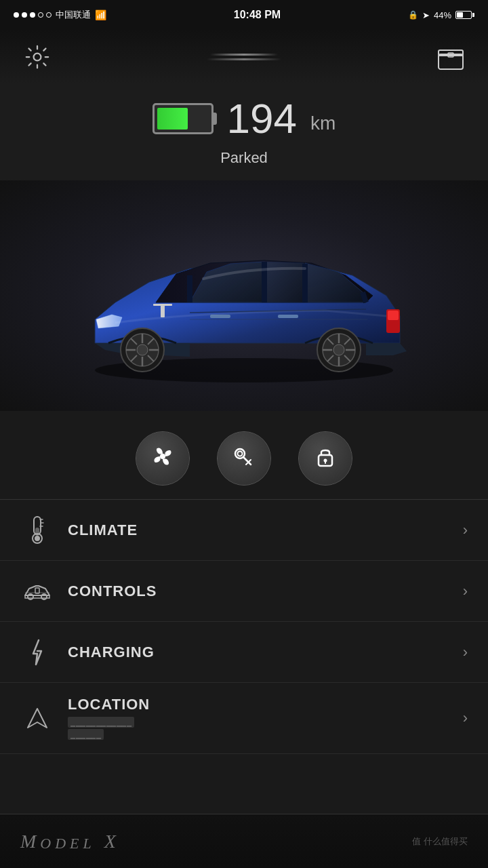 The width and height of the screenshot is (488, 868). Describe the element at coordinates (244, 841) in the screenshot. I see `bottom-bar: MODEL X 值 什么值得买` at that location.